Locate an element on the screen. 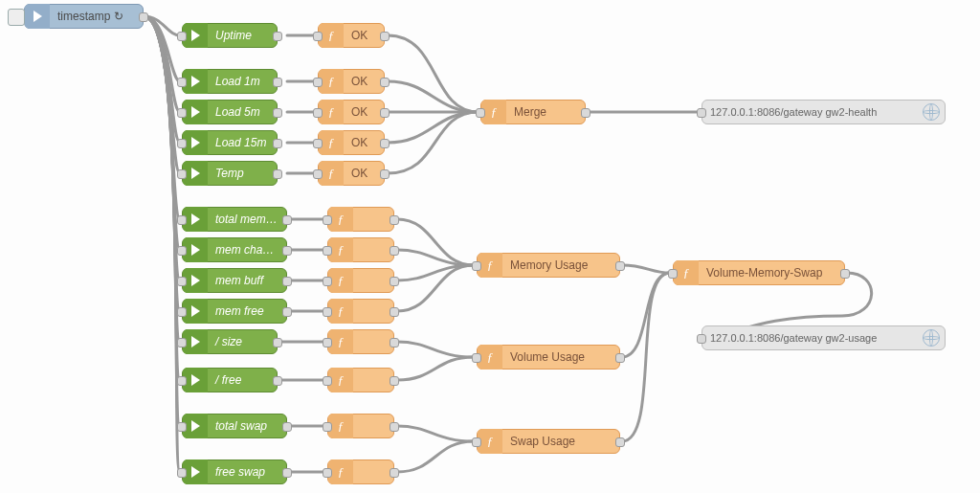 The height and width of the screenshot is (493, 980). node-exec-mem-buff: mem buff is located at coordinates (234, 280).